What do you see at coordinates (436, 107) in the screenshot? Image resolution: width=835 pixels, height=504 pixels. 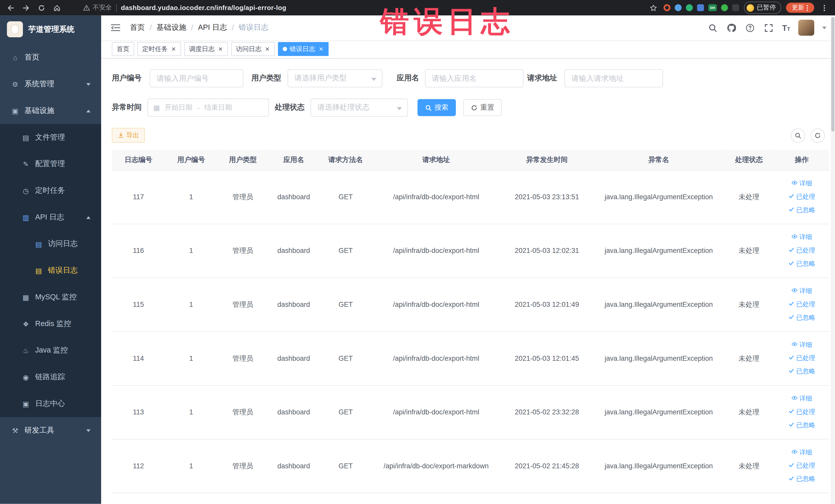 I see `search-button: 搜索` at bounding box center [436, 107].